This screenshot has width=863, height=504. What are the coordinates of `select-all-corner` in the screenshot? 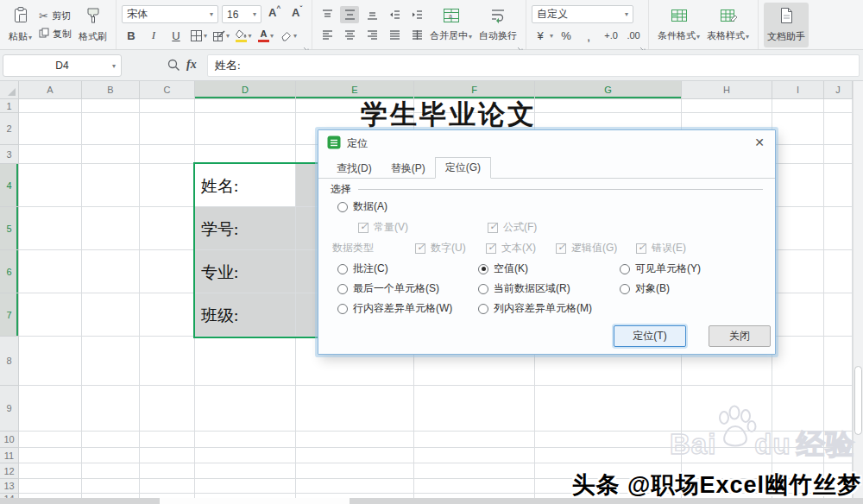 It's located at (9, 90).